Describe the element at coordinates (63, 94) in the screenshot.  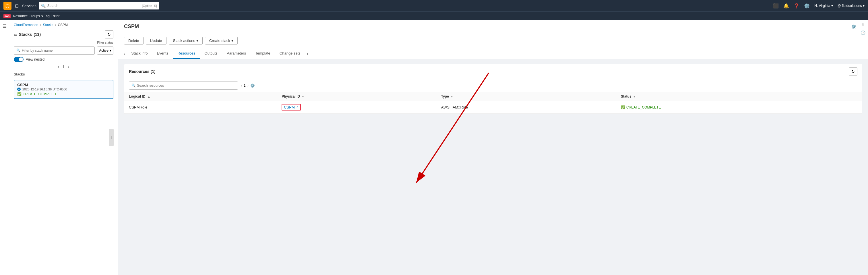
I see `stack-item-status: ✅ CREATE_COMPLETE` at that location.